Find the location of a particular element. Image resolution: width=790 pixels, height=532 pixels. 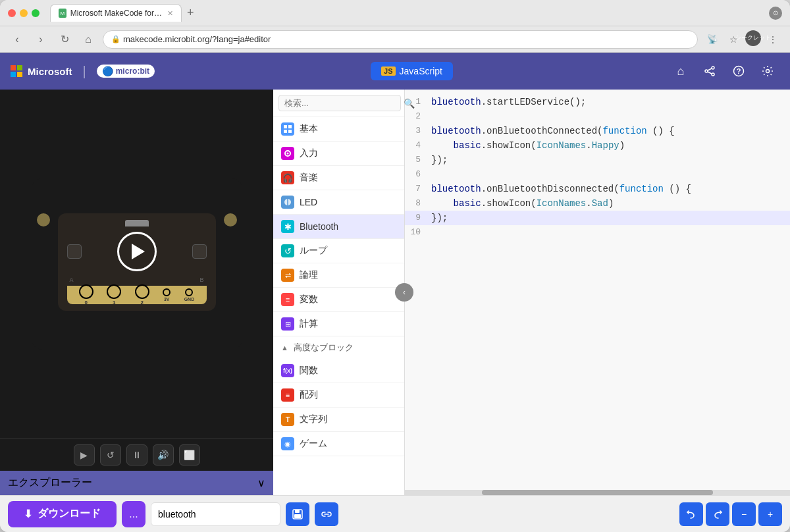

line-num-5: 5 is located at coordinates (418, 160).